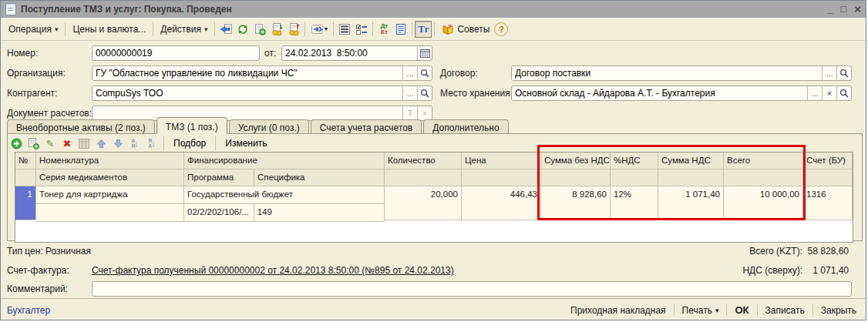 This screenshot has width=868, height=322. Describe the element at coordinates (49, 251) in the screenshot. I see `price-type-text: Тип цен: Розничная` at that location.